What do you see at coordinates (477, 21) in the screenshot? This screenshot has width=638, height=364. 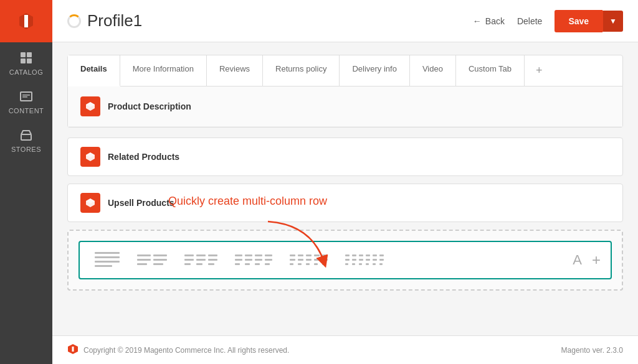 I see `back-arrow-icon: ←` at bounding box center [477, 21].